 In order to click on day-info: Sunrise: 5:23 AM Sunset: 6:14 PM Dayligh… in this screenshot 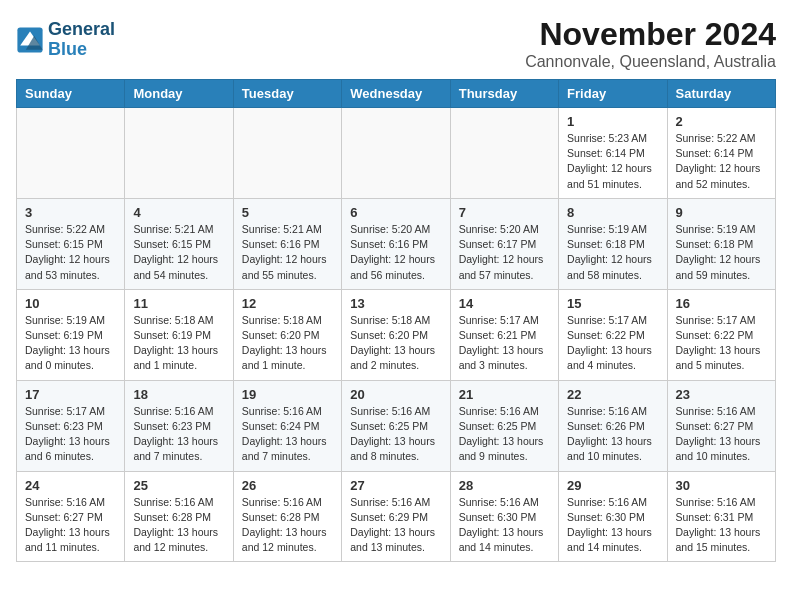, I will do `click(612, 162)`.